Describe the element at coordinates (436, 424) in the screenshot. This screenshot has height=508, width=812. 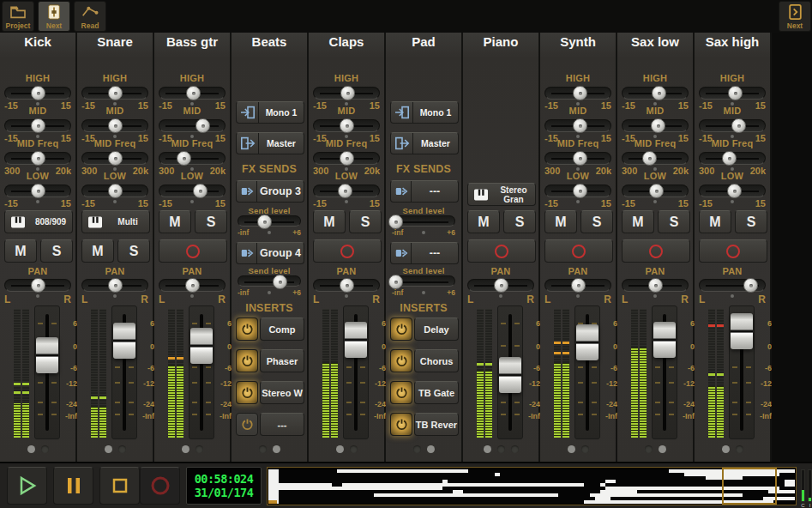
I see `insert-4-button: TB Rever` at that location.